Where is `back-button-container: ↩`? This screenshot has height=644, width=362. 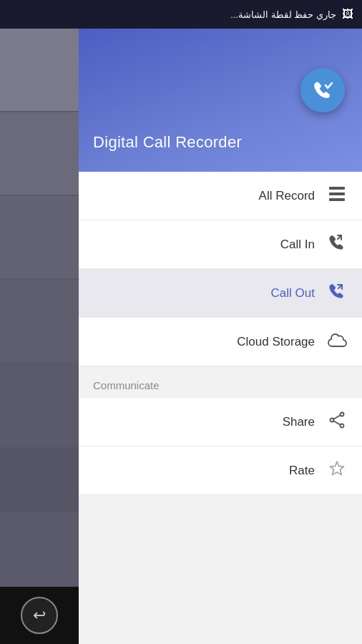 back-button-container: ↩ is located at coordinates (39, 615).